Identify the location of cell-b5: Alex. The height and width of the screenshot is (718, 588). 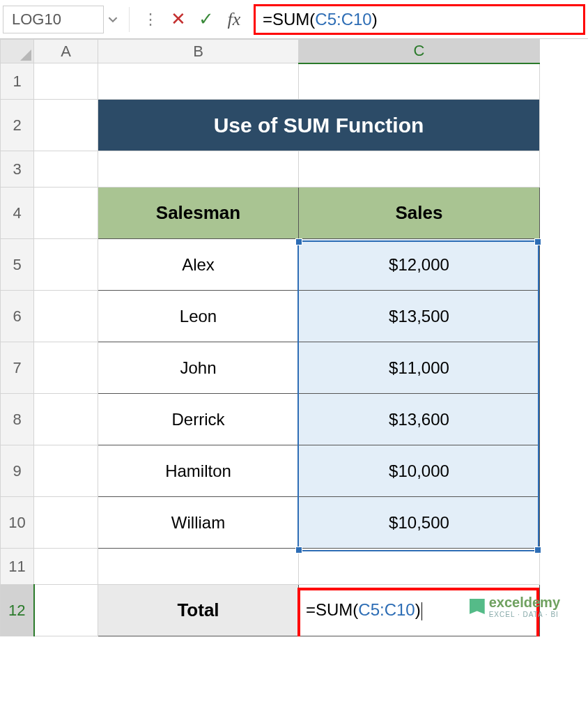
(199, 265).